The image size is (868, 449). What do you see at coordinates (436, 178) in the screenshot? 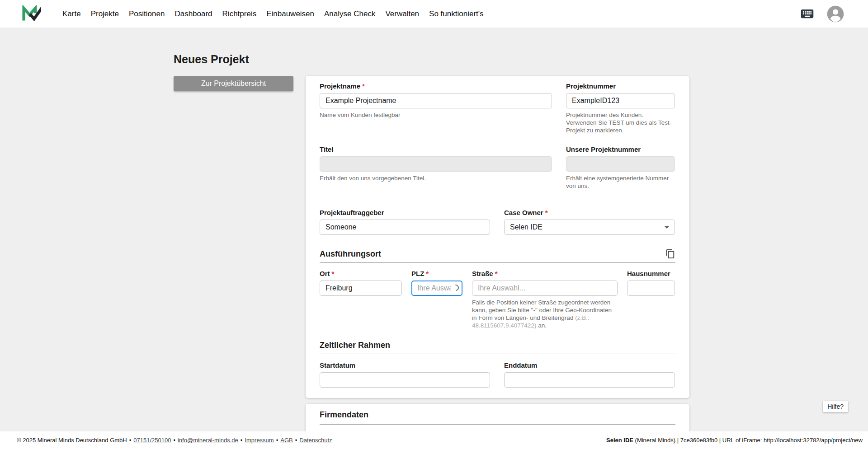
I see `titel-helper: Erhält den von uns vorgegebenen Titel.` at bounding box center [436, 178].